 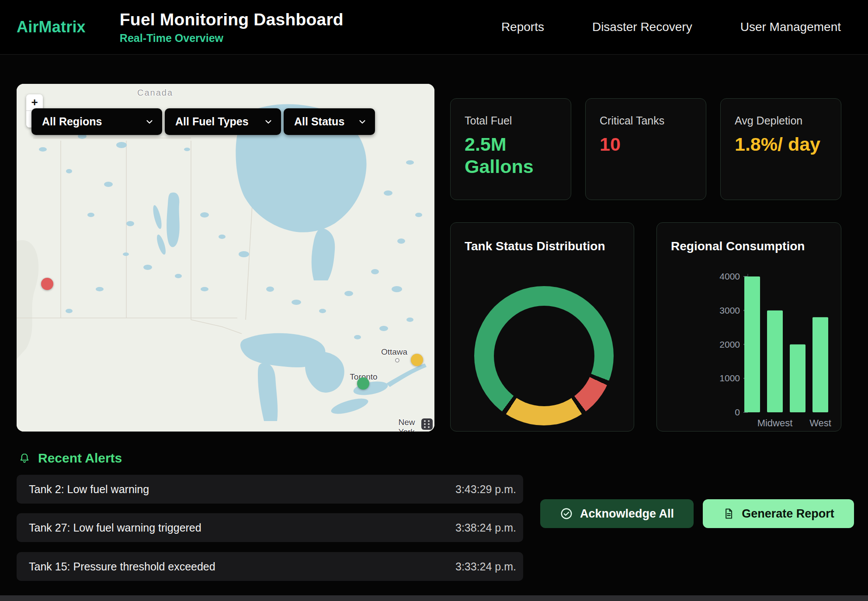 What do you see at coordinates (730, 378) in the screenshot?
I see `svg-text: 1000` at bounding box center [730, 378].